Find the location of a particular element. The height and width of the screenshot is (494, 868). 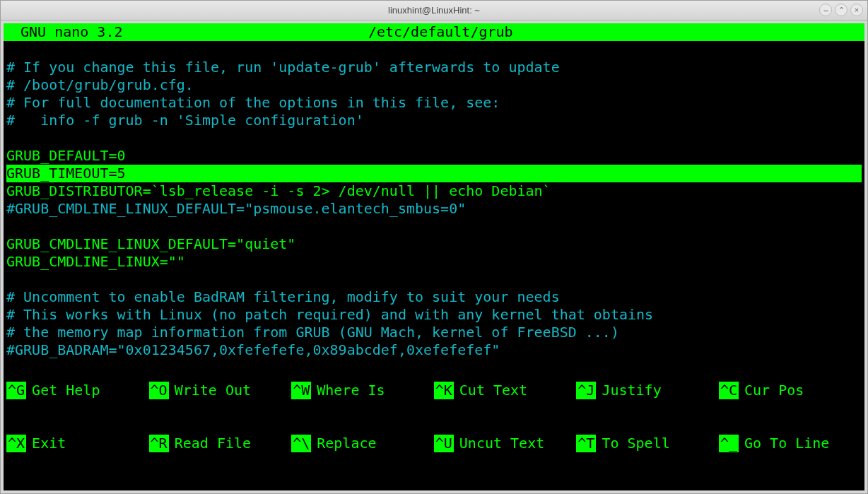

shortcut-key: ^\ is located at coordinates (301, 444).